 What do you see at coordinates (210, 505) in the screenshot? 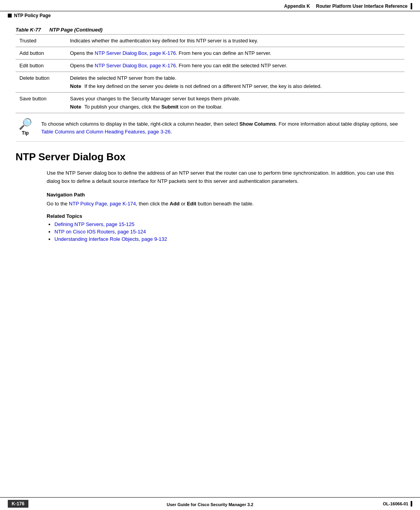
I see `footer-center-text: User Guide for Cisco Security Manager 3.…` at bounding box center [210, 505].